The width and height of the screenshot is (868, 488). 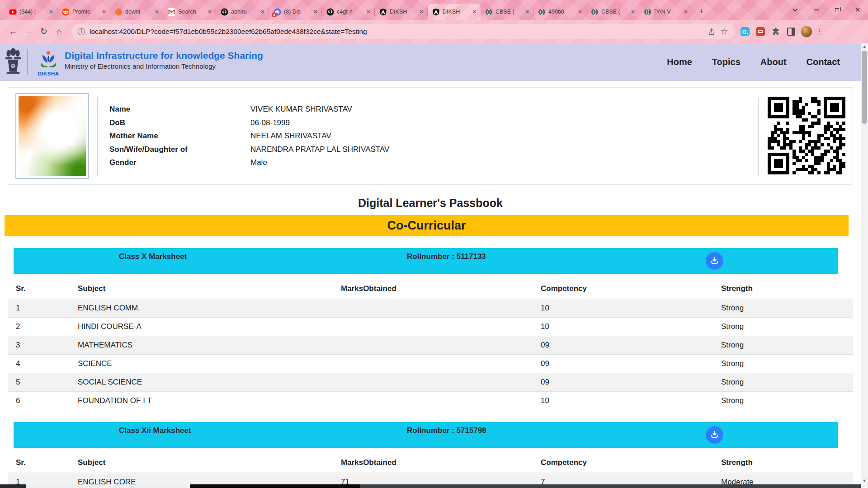 I want to click on url-text: localhost:4200/DLP?code=f57d1eb0b55c2b23…, so click(x=397, y=32).